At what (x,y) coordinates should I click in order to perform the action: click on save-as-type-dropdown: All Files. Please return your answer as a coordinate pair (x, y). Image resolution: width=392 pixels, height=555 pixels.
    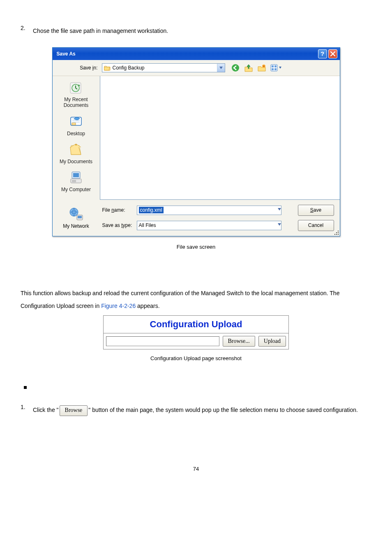
    Looking at the image, I should click on (209, 225).